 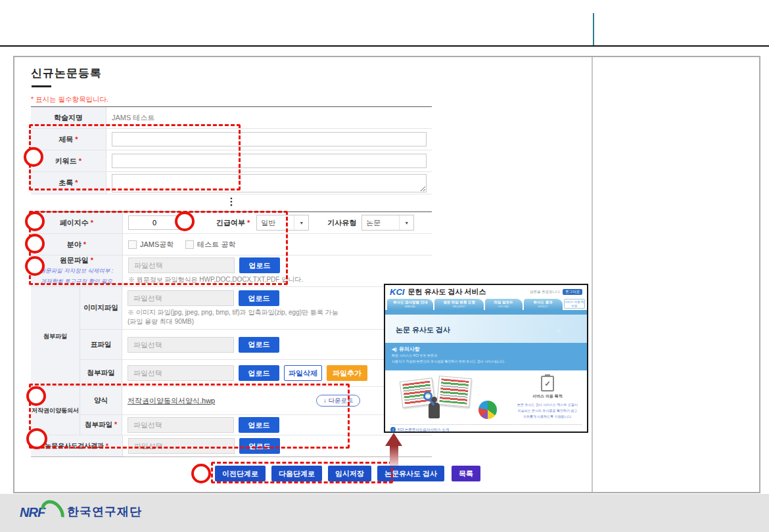 What do you see at coordinates (181, 298) in the screenshot?
I see `image-file-select: 파일선택` at bounding box center [181, 298].